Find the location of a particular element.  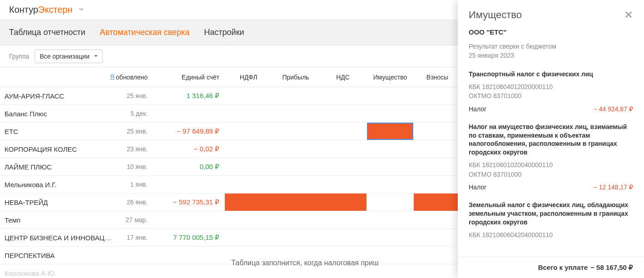

col-contrib: Взносы is located at coordinates (437, 77).